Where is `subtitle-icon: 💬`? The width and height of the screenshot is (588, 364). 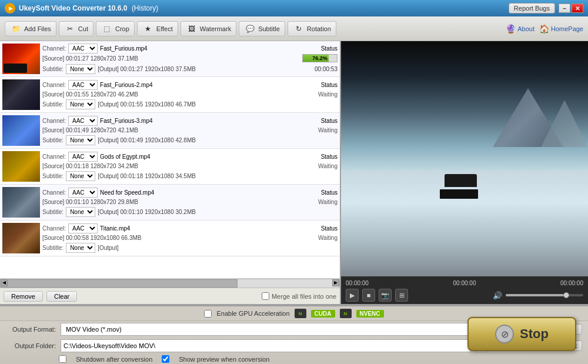
subtitle-icon: 💬 is located at coordinates (250, 29).